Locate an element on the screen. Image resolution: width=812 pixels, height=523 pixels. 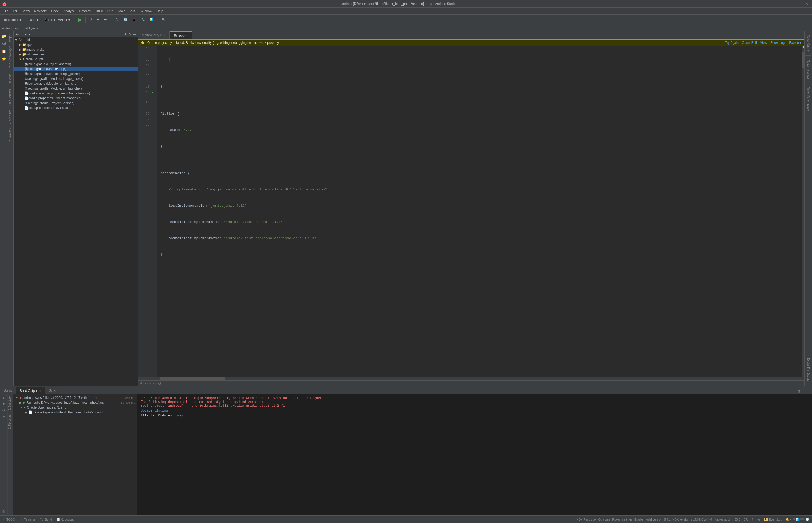
status-encoding: CR is located at coordinates (745, 520).